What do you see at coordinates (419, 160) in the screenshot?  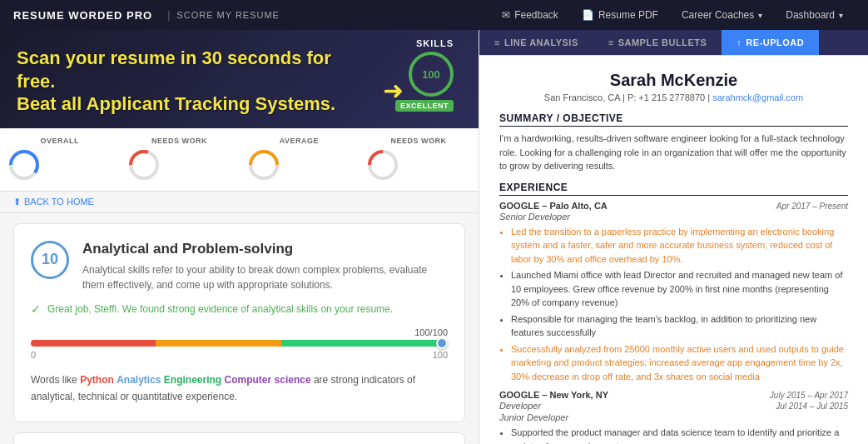 I see `needs-work-score-2: NEEDS WORK` at bounding box center [419, 160].